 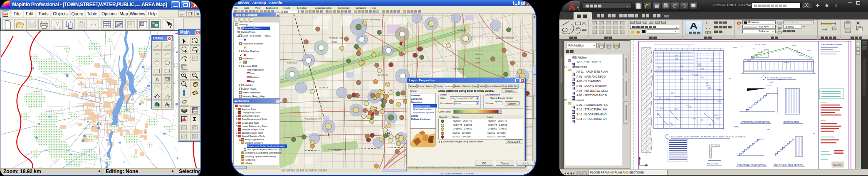 I want to click on svg-text: W 7th St, so click(x=324, y=88).